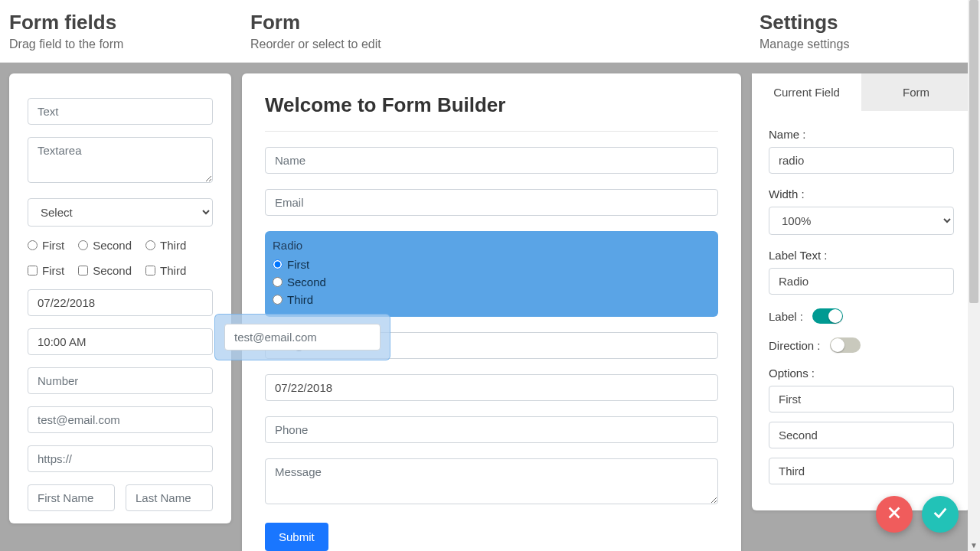  What do you see at coordinates (120, 459) in the screenshot?
I see `palette-url` at bounding box center [120, 459].